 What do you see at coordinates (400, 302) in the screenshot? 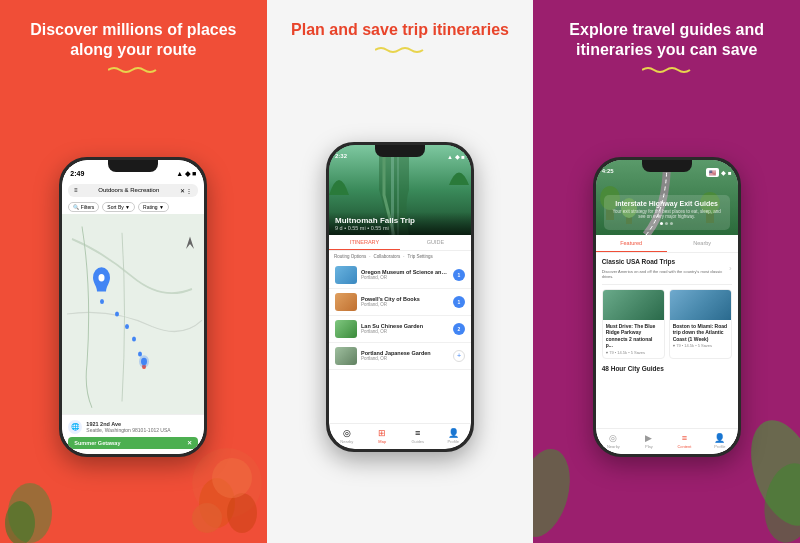
I see `trip-item: Powell's City of Books Portland, OR 1` at bounding box center [400, 302].